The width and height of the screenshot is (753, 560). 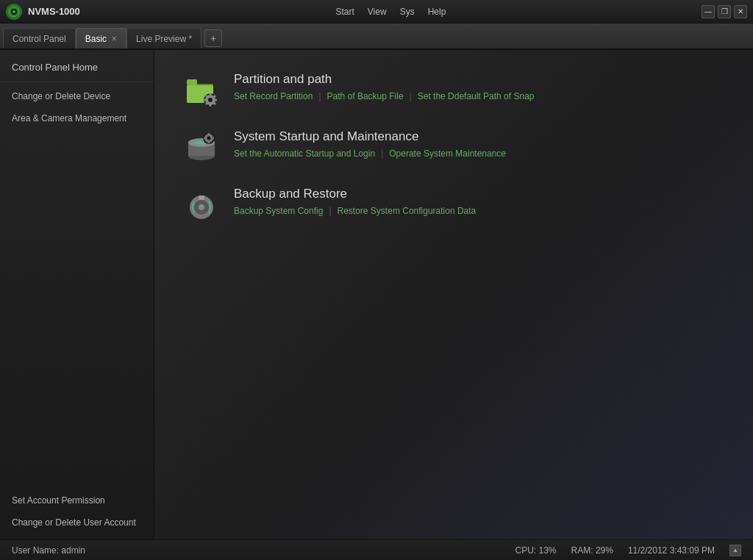 What do you see at coordinates (390, 12) in the screenshot?
I see `titlebar-menu: Start View Sys Help` at bounding box center [390, 12].